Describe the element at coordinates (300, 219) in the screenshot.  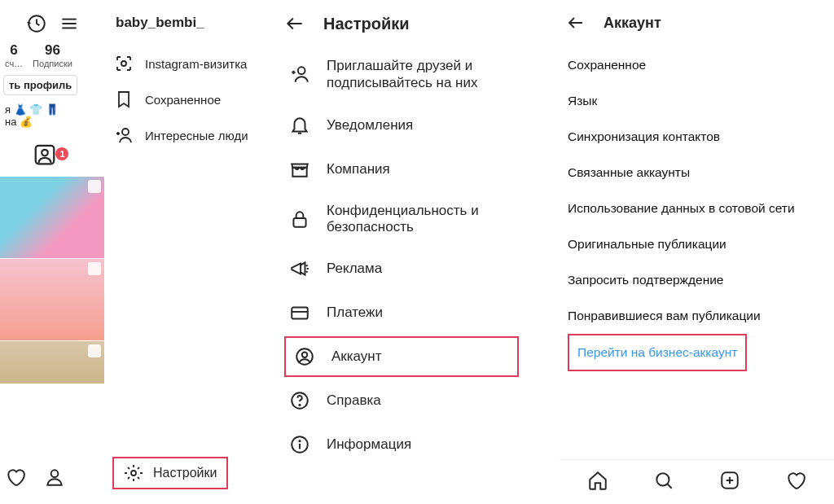
I see `lock-icon` at that location.